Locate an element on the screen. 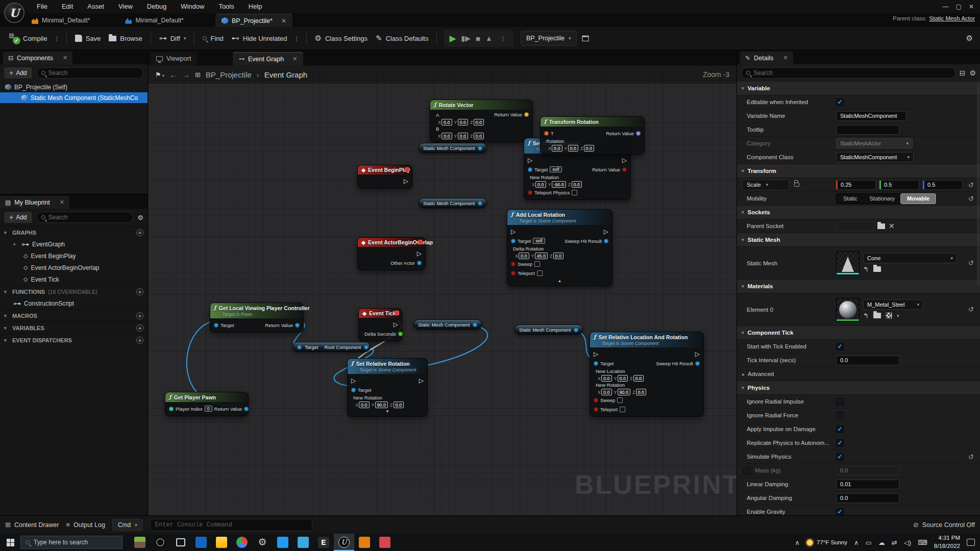  taskbar-icon-task-view is located at coordinates (181, 542).